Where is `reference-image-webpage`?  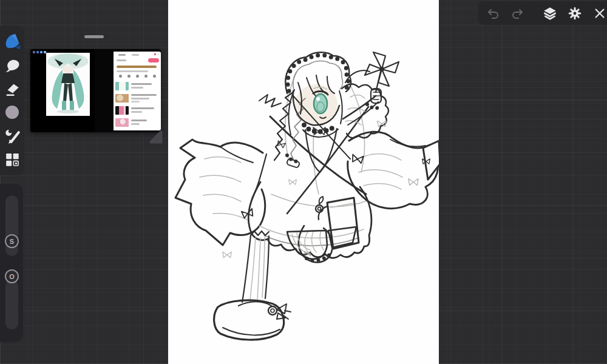 reference-image-webpage is located at coordinates (137, 91).